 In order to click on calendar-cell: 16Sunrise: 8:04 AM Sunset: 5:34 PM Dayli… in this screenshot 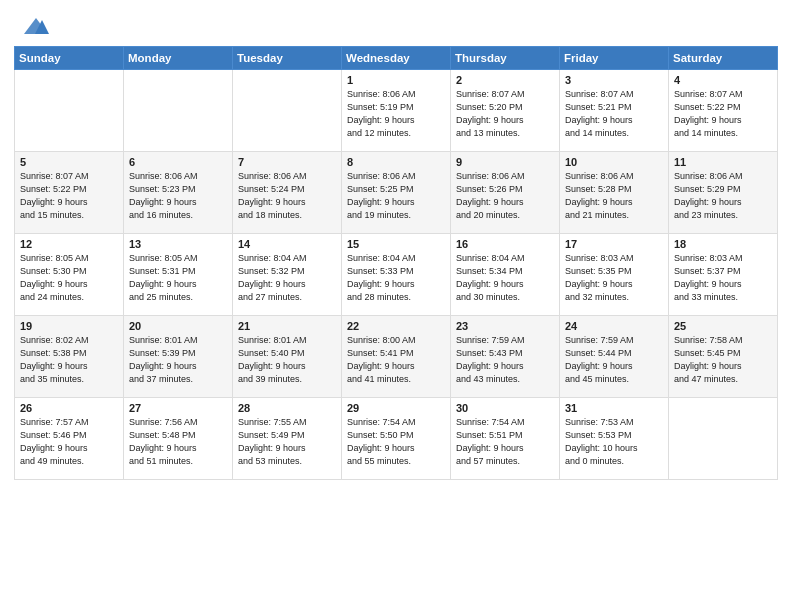, I will do `click(506, 275)`.